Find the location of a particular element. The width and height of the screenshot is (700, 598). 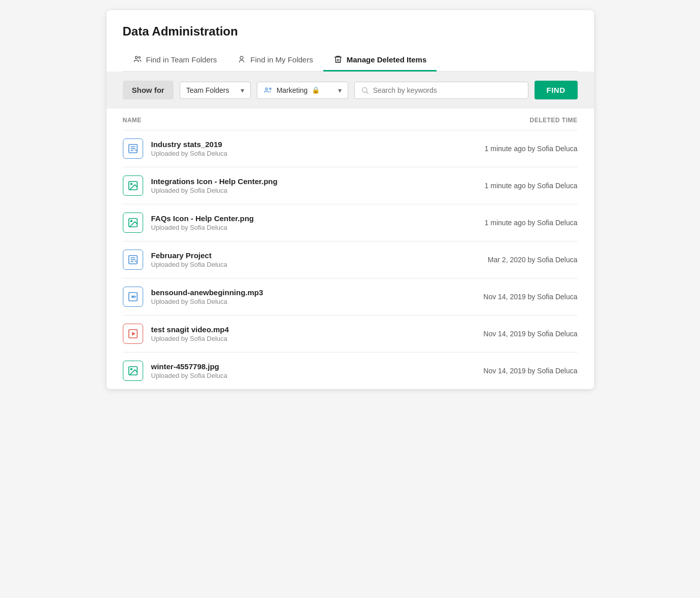

table-row: winter-4557798.jpg Uploaded by Sofia Del… is located at coordinates (350, 370).